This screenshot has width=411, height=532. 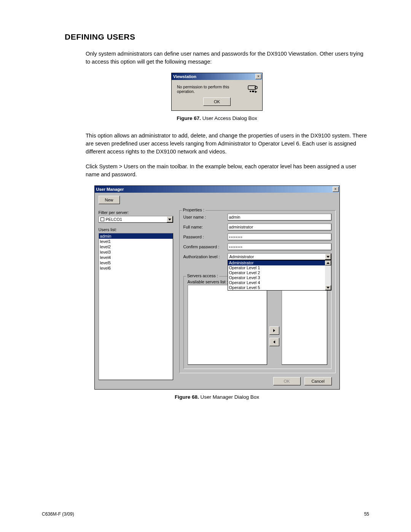 What do you see at coordinates (276, 283) in the screenshot?
I see `dropdown-option: Operator Level 4` at bounding box center [276, 283].